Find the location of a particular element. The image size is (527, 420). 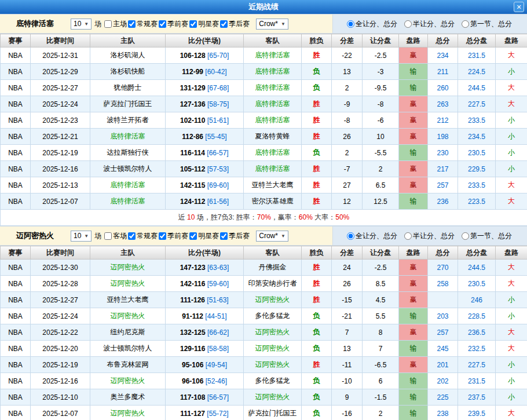

date-cell: 2025-12-10 is located at coordinates (60, 397).